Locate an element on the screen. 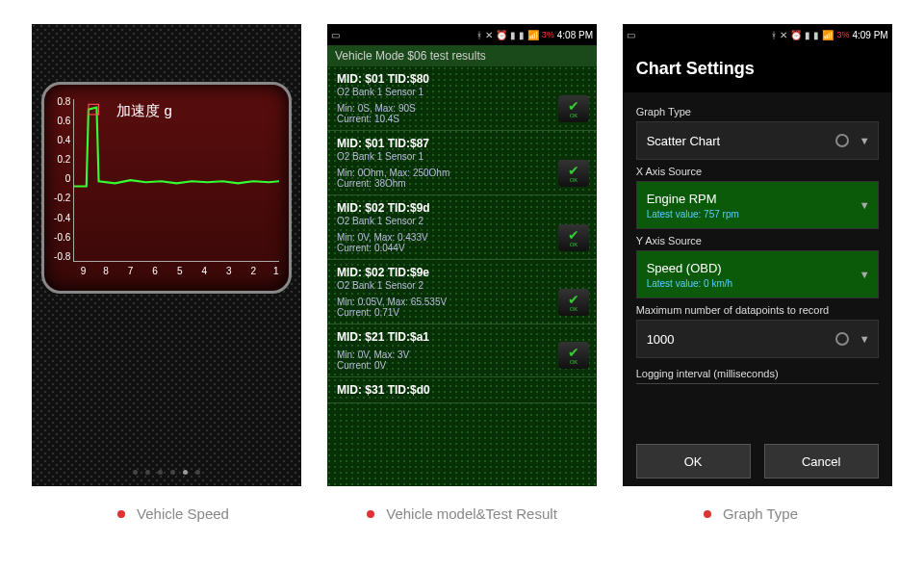  gauge-trace is located at coordinates (177, 187).